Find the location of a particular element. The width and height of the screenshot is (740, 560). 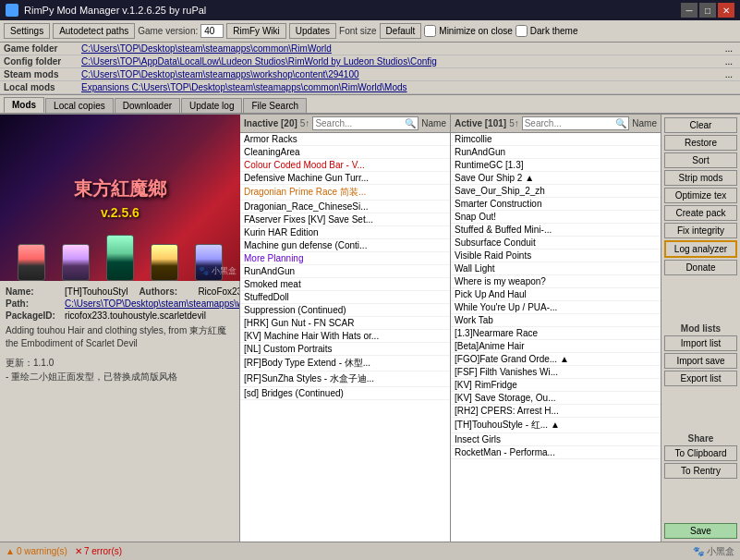

active-list-item: Stuffed & Buffed Mini-... is located at coordinates (556, 230).